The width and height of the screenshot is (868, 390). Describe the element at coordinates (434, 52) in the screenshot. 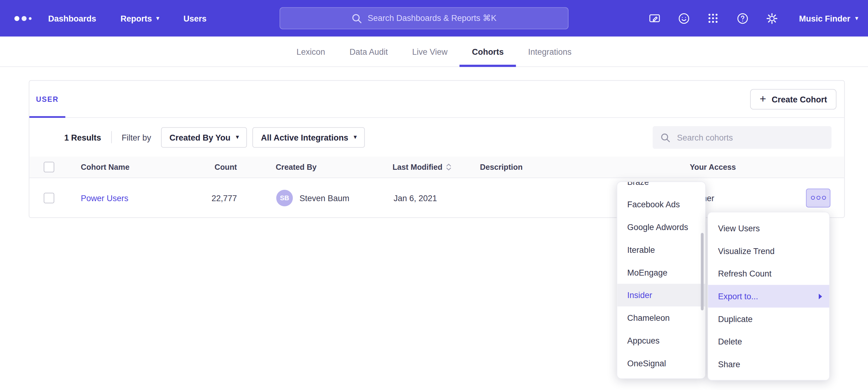

I see `data-management-tabs: Lexicon Data Audit Live View Cohorts Int…` at that location.